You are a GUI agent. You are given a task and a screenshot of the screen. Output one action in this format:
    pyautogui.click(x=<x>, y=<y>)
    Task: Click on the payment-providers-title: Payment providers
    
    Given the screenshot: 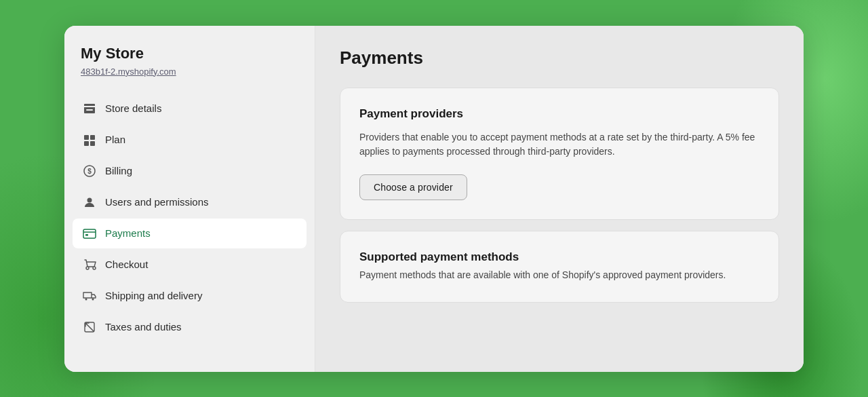 What is the action you would take?
    pyautogui.click(x=559, y=114)
    